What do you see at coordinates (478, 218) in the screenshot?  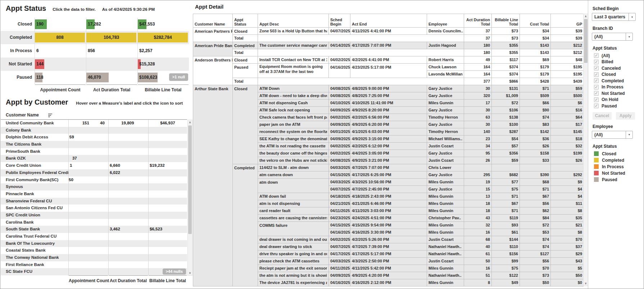 I see `cell-act-duration: 43` at bounding box center [478, 218].